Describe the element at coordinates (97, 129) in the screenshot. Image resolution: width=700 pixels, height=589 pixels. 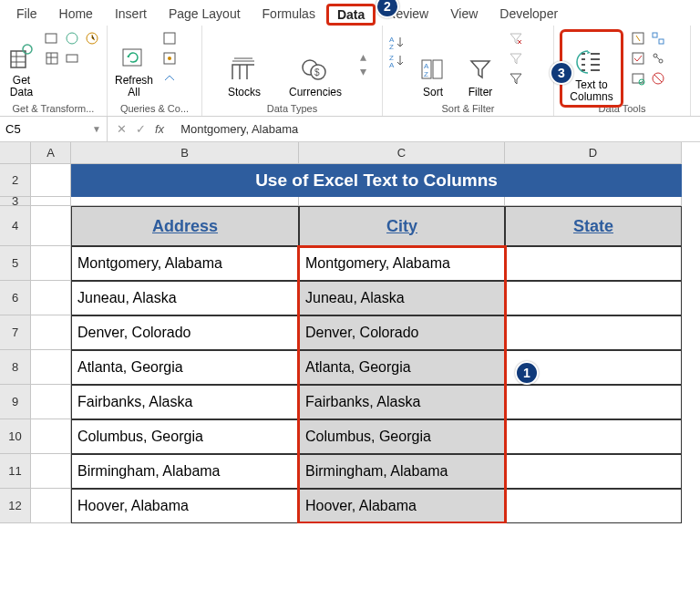
I see `name-box-dropdown-icon: ▼` at that location.